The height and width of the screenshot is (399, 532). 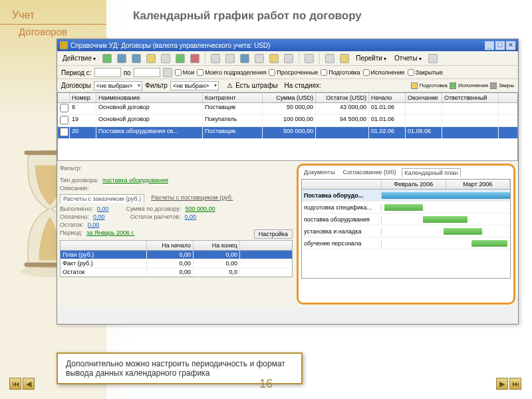 What do you see at coordinates (176, 273) in the screenshot?
I see `plan-row: Остаток0,000,0` at bounding box center [176, 273].